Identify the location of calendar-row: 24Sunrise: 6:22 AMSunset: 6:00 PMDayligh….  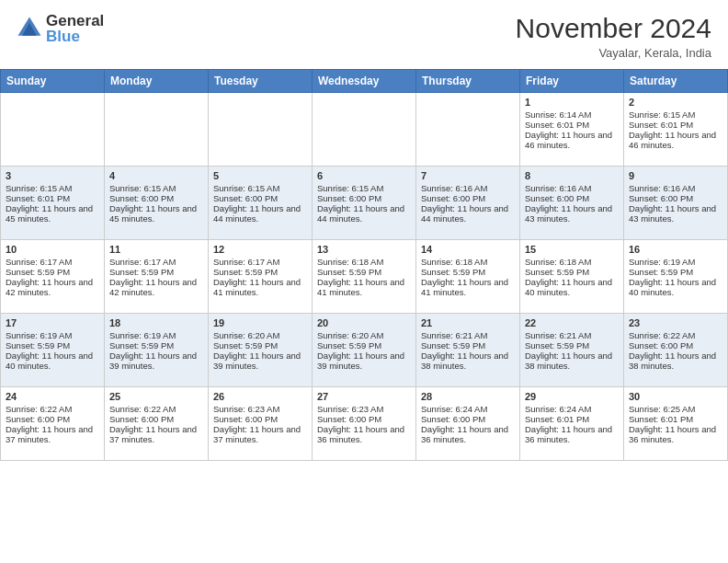
(364, 424).